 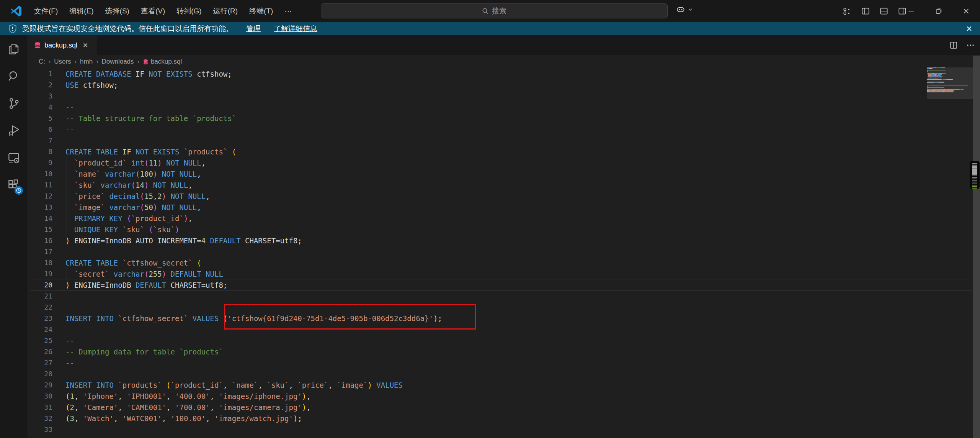 I want to click on code-line: 2USE ctfshow;, so click(x=504, y=85).